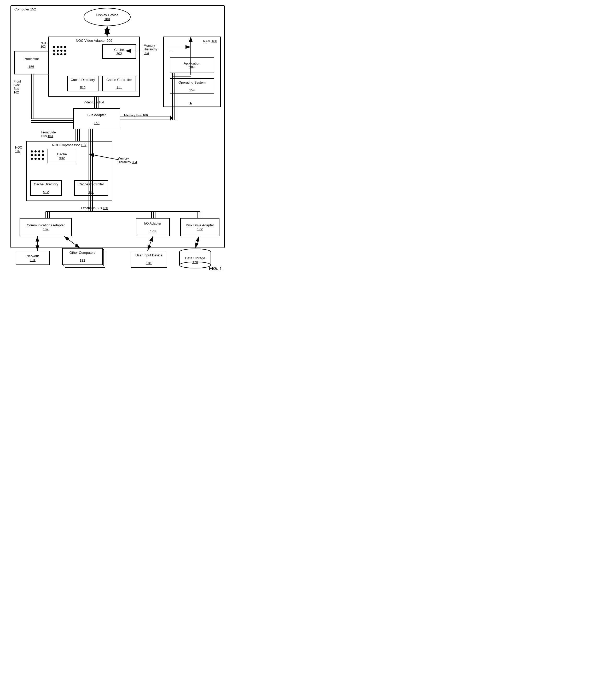 The image size is (592, 700). What do you see at coordinates (149, 259) in the screenshot?
I see `user-input-device-box: User Input Device 181` at bounding box center [149, 259].